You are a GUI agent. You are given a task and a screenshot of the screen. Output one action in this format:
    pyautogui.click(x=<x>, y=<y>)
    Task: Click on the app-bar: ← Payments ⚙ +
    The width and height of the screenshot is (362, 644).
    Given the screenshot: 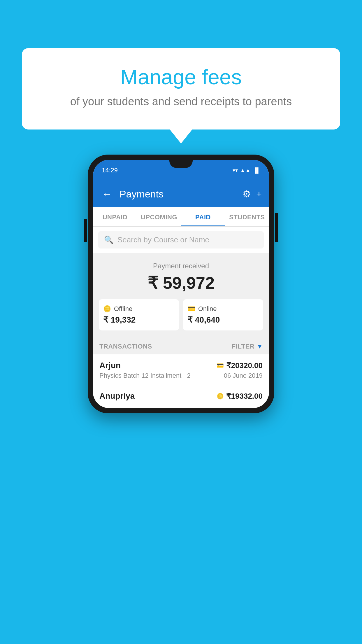 What is the action you would take?
    pyautogui.click(x=181, y=194)
    